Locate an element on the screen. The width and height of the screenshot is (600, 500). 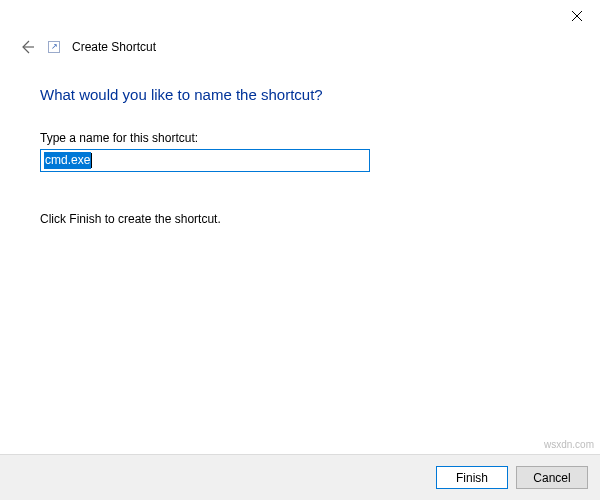
shortcut-icon: ↗ is located at coordinates (54, 47).